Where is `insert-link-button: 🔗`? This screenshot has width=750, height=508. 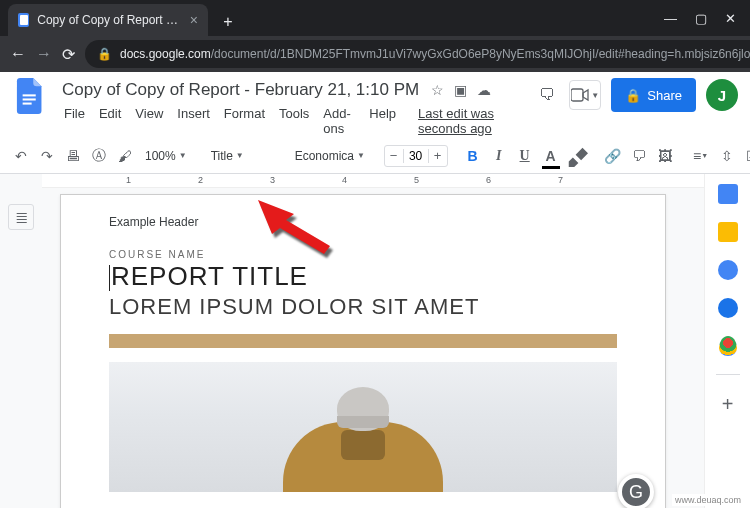
insert-link-button: 🔗 is located at coordinates (613, 156).